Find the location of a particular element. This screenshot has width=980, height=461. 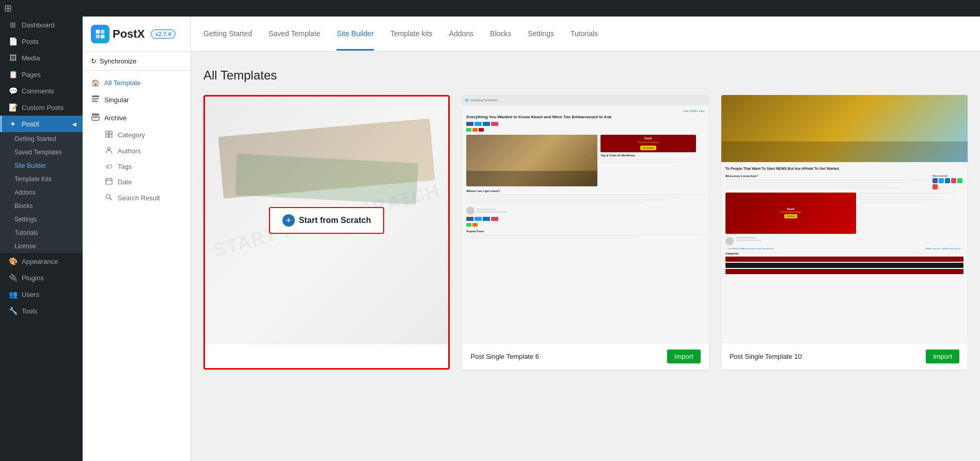

home-nav-icon: 🏠 is located at coordinates (96, 83).